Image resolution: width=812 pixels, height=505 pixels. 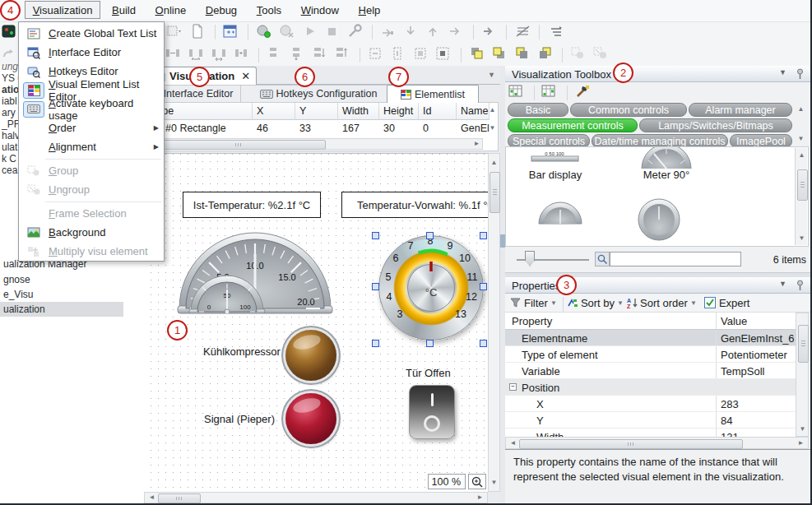 I want to click on tree-item-diagnose: gnose, so click(x=16, y=280).